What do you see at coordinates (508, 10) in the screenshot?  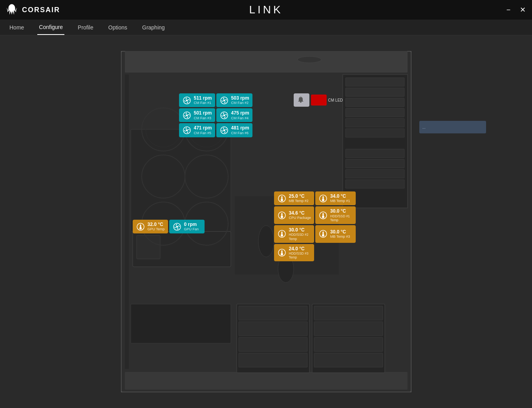 I see `minimize-button: −` at bounding box center [508, 10].